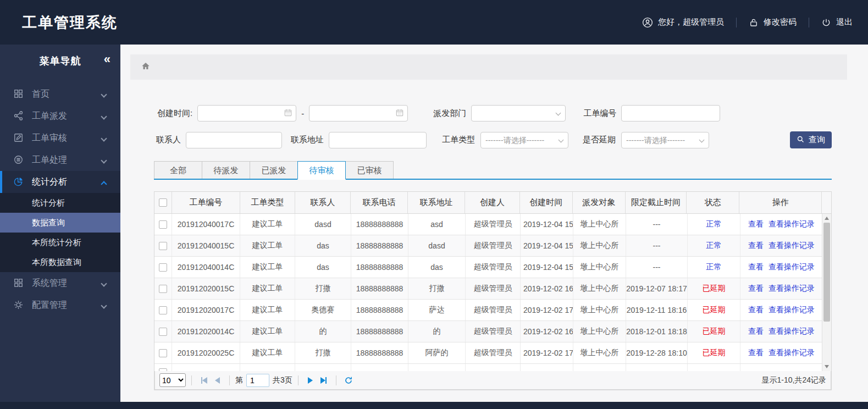  I want to click on column-header: 创建时间, so click(546, 202).